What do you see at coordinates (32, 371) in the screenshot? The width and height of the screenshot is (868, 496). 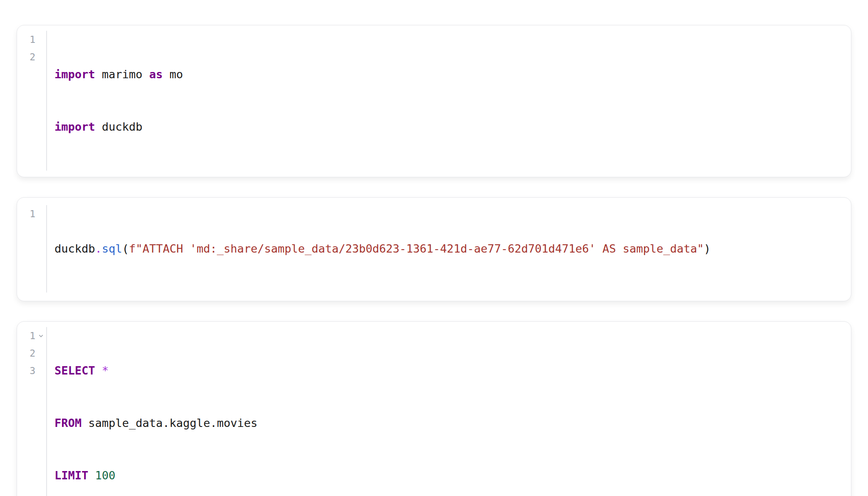 I see `line-number: 3` at bounding box center [32, 371].